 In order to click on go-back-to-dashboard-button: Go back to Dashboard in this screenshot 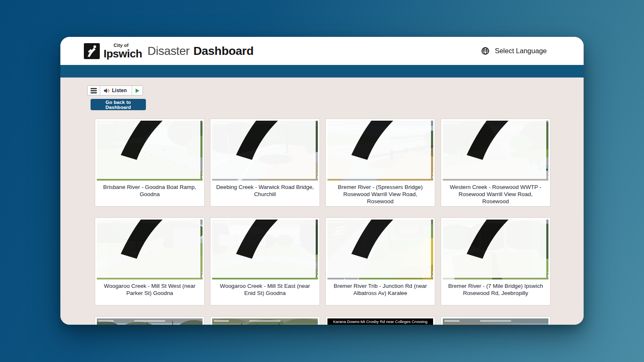, I will do `click(118, 105)`.